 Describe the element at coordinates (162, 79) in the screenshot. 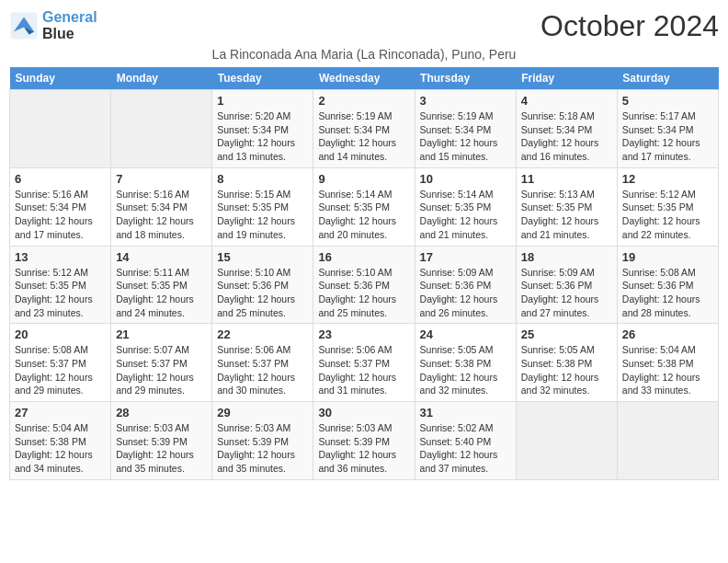

I see `weekday-monday: Monday` at that location.